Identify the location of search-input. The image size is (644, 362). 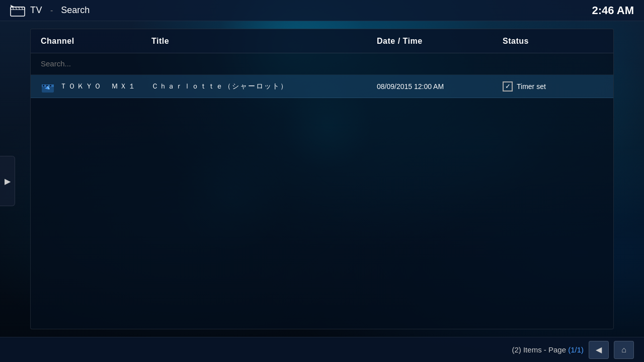
(116, 63).